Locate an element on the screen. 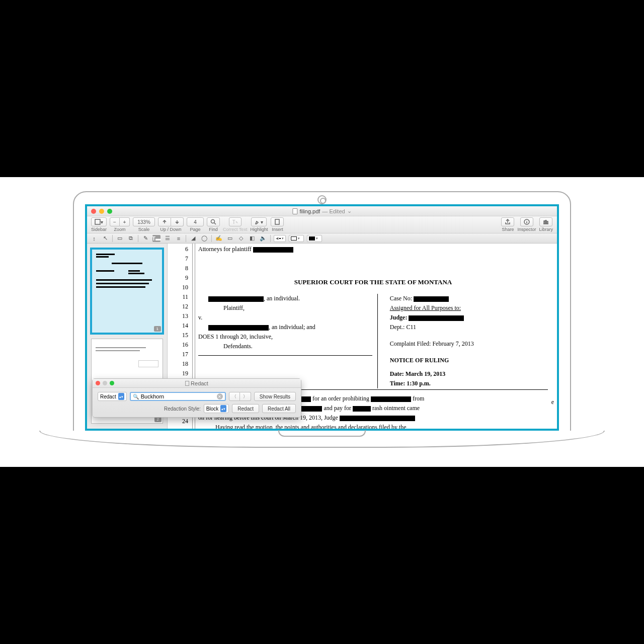 Image resolution: width=644 pixels, height=644 pixels. highlight-label: Highlight is located at coordinates (259, 229).